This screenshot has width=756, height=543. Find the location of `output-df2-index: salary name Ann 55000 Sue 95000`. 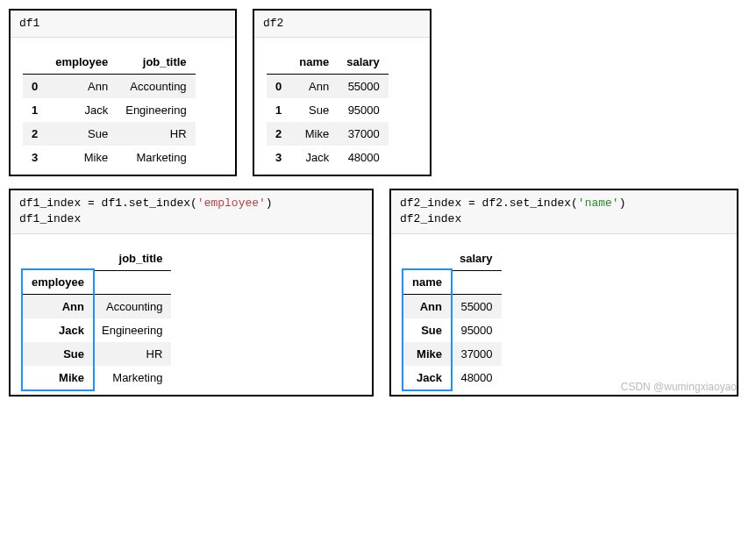

output-df2-index: salary name Ann 55000 Sue 95000 is located at coordinates (564, 315).